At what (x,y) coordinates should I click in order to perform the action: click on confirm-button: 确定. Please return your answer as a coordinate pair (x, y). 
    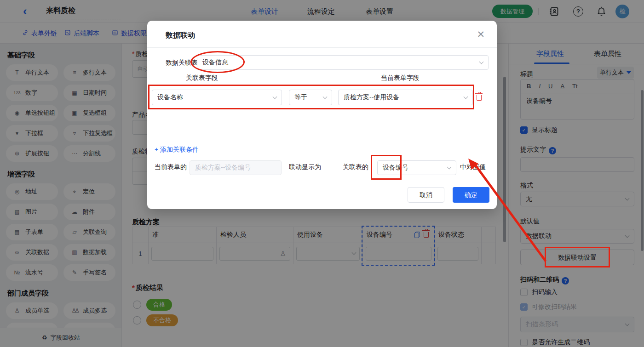
    Looking at the image, I should click on (471, 195).